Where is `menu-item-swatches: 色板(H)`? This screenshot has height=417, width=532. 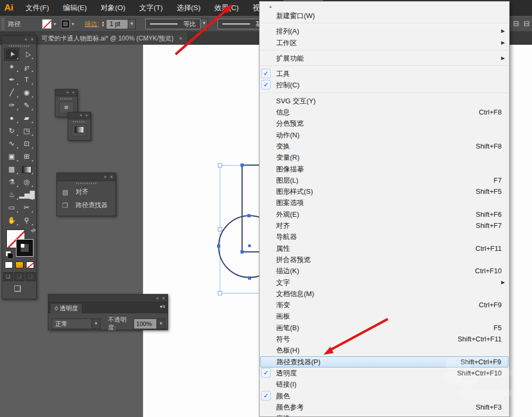
menu-item-swatches: 色板(H) is located at coordinates (384, 350).